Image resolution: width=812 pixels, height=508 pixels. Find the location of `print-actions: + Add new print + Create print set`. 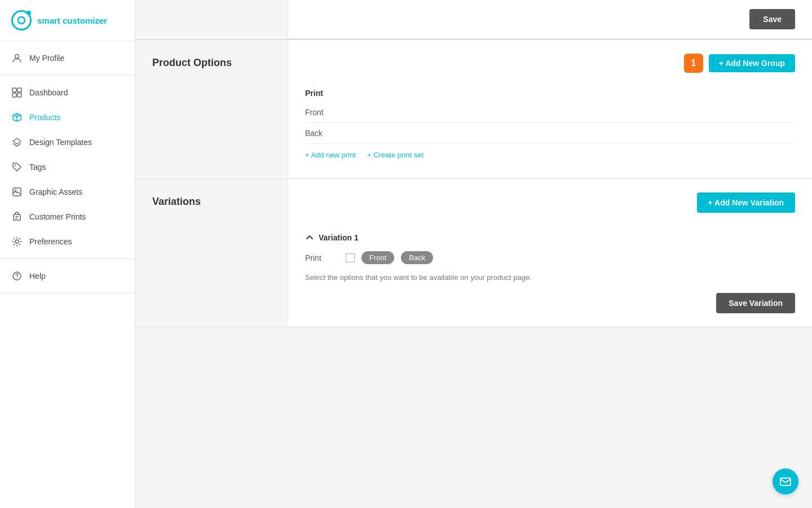

print-actions: + Add new print + Create print set is located at coordinates (550, 155).